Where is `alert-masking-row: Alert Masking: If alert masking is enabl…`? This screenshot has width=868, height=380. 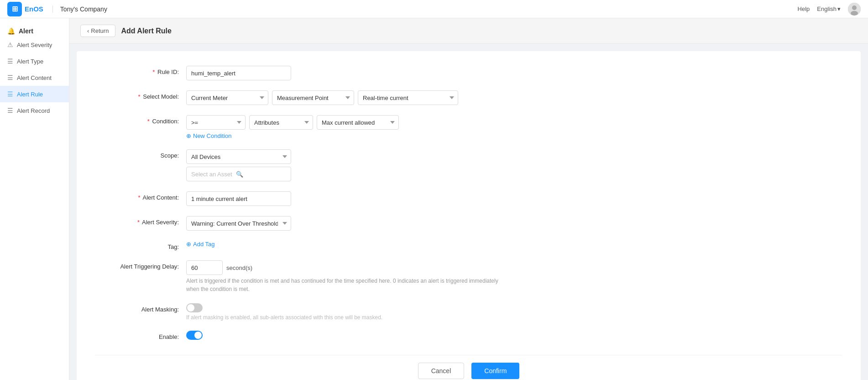
alert-masking-row: Alert Masking: If alert masking is enabl… is located at coordinates (469, 312).